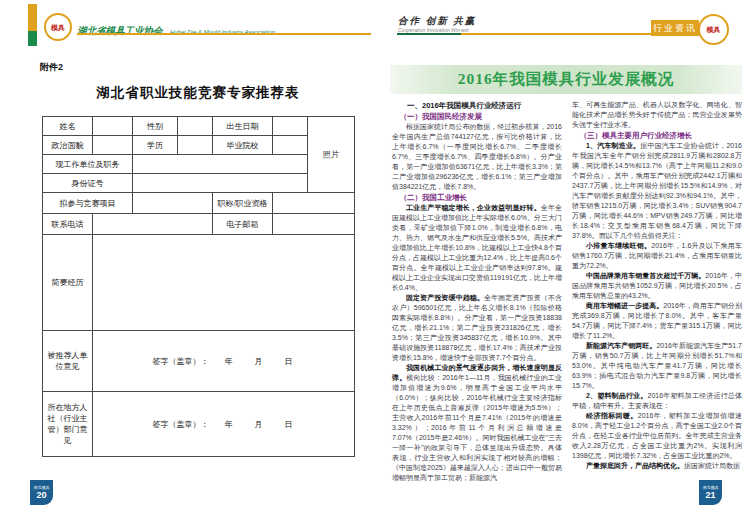 The image size is (750, 512). What do you see at coordinates (477, 423) in the screenshot?
I see `article-paragraph: 我国机械工业的景气度逐步回升，增长速度明显反弹。横向比较：2016年1—11月，…` at bounding box center [477, 423].